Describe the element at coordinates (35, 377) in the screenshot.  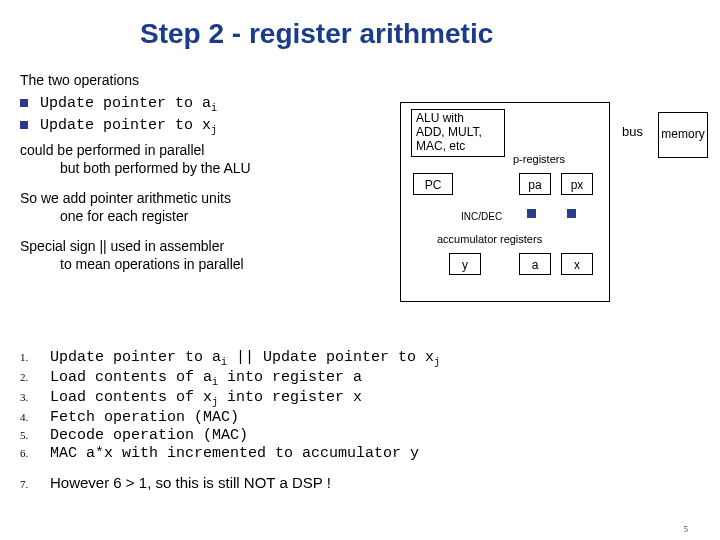
I see `step-number: 2.` at that location.